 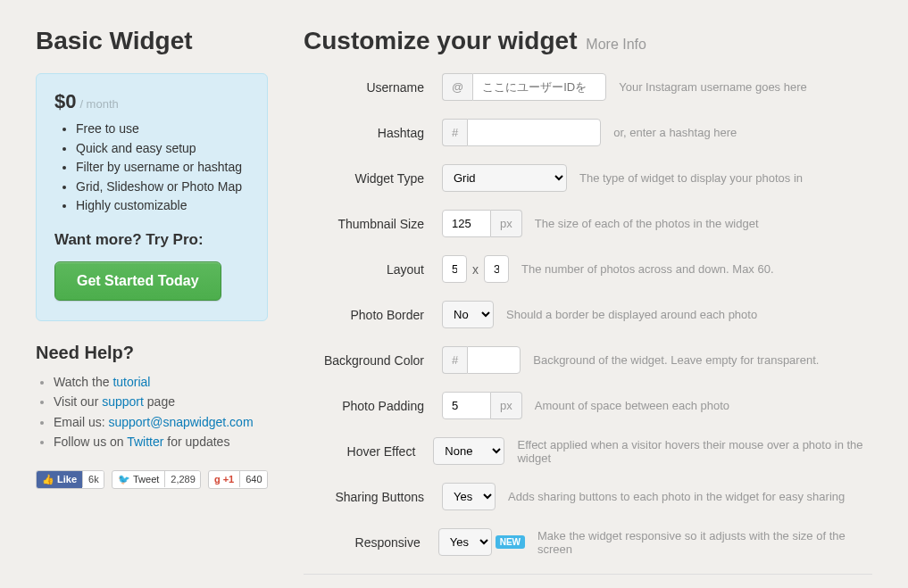 I want to click on want-more-heading: Want more? Try Pro:, so click(x=152, y=240).